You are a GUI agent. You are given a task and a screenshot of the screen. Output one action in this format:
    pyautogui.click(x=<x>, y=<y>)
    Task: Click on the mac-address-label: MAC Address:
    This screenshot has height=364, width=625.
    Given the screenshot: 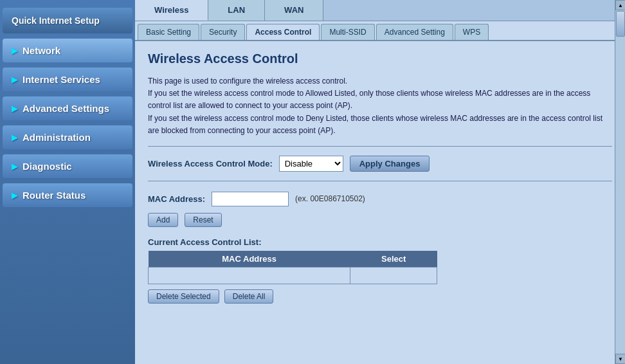 What is the action you would take?
    pyautogui.click(x=176, y=199)
    